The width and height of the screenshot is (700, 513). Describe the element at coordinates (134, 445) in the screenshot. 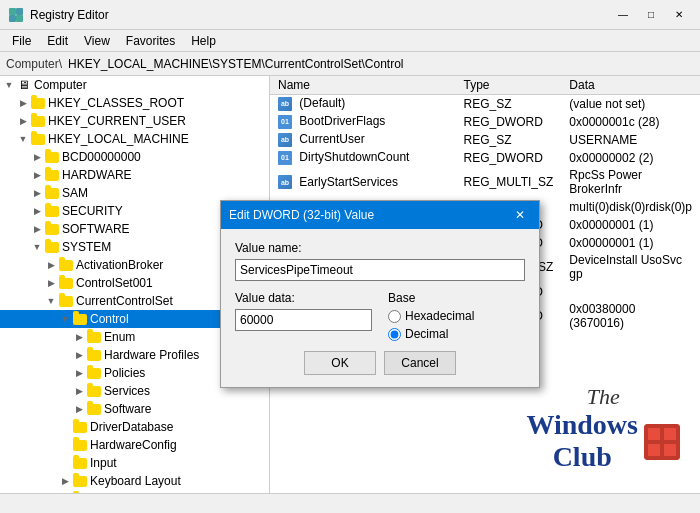

I see `tree-label-hardwareconfig: HardwareConfig` at that location.